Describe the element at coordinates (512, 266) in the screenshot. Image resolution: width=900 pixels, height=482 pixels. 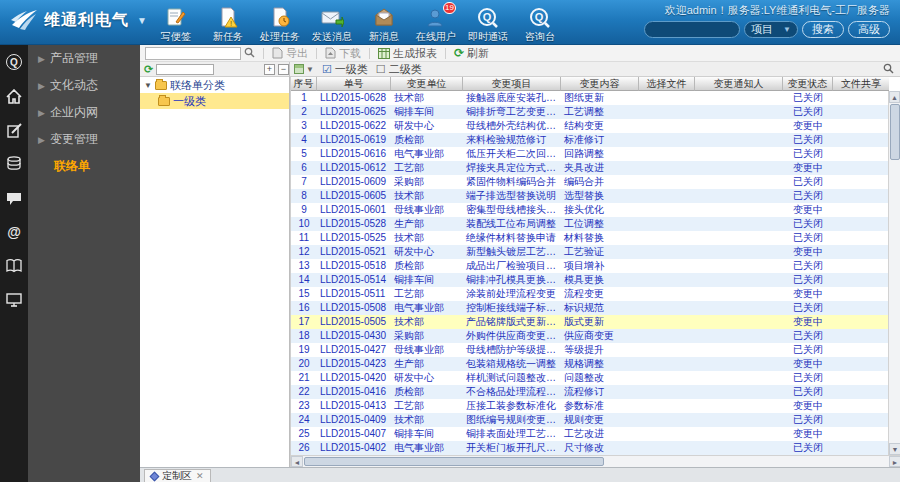
I see `cell-project: 成品出厂检验项目增补` at that location.